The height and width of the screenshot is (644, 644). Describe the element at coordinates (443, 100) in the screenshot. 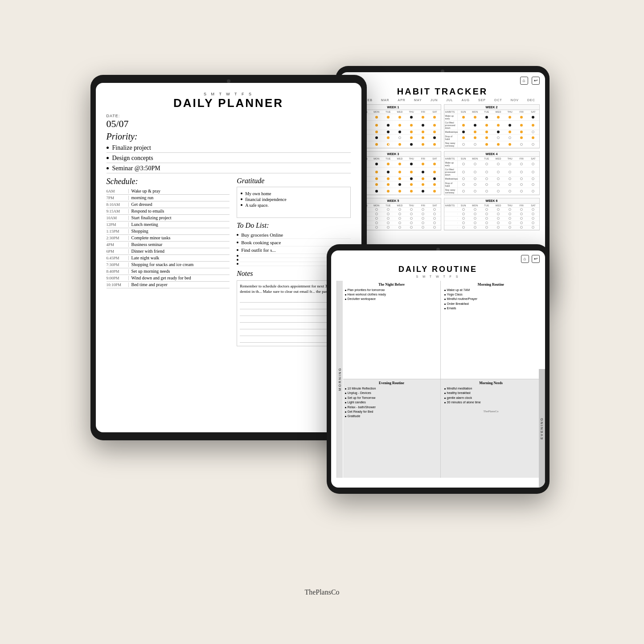

I see `habit-months: JAN FEB MAR APR MAY JUN JUL AUG SEP OCT …` at that location.